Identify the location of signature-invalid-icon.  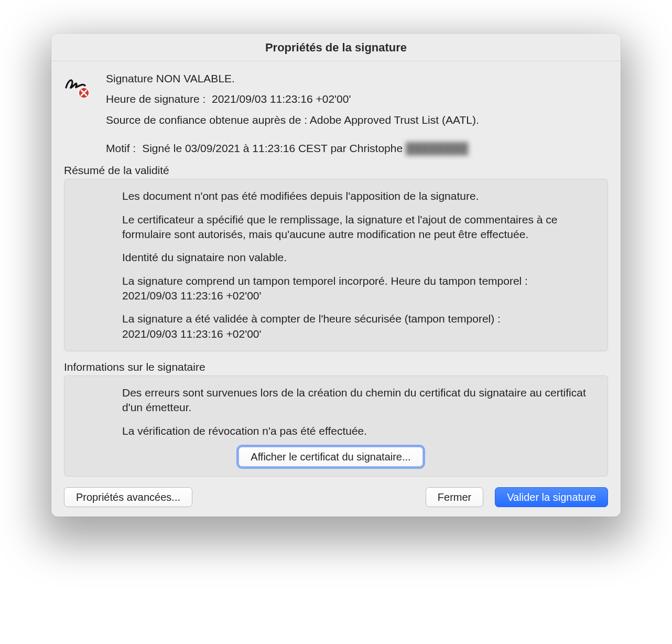
(79, 102).